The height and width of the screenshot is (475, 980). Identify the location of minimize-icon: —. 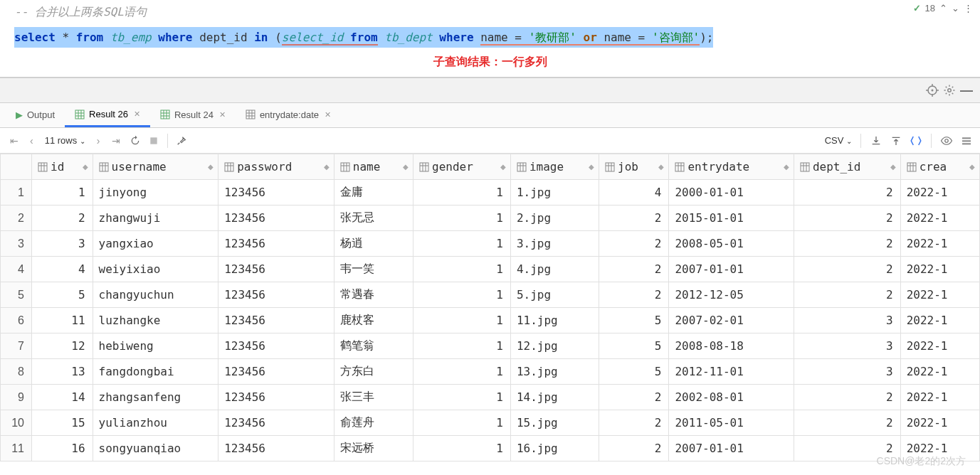
(966, 90).